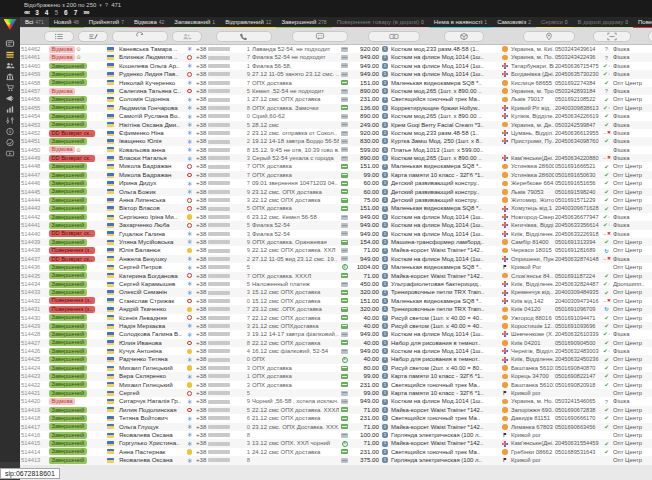 The height and width of the screenshot is (480, 652). I want to click on filter-phone, so click(244, 36).